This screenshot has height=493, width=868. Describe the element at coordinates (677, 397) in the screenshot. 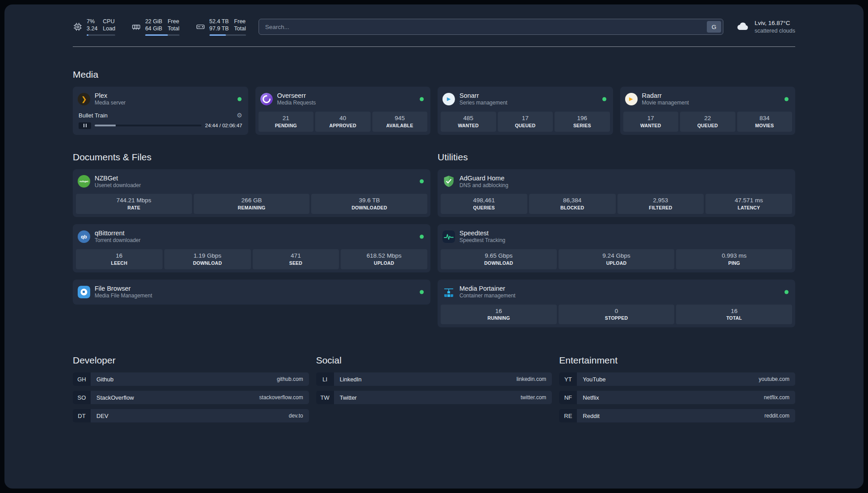

I see `bookmark-netflix: NF Netflix netflix.com` at that location.